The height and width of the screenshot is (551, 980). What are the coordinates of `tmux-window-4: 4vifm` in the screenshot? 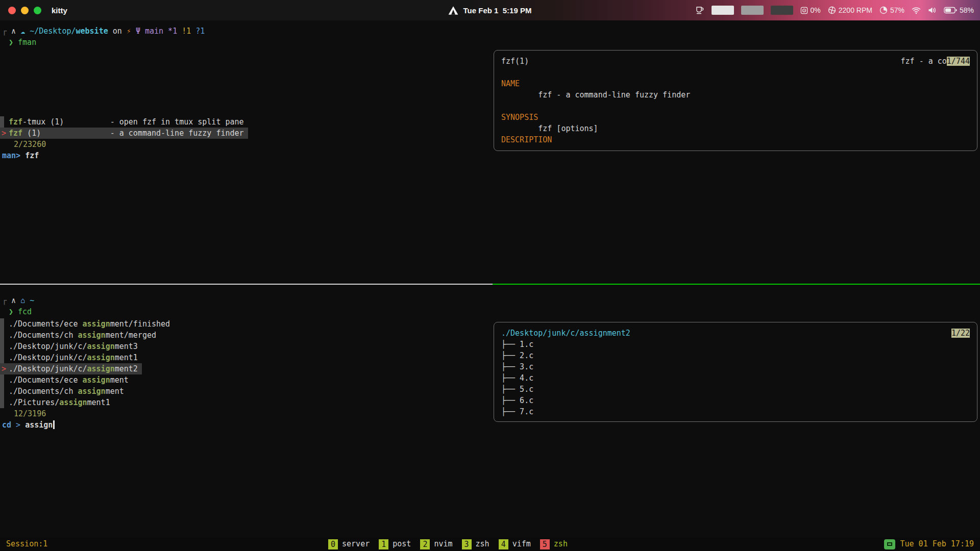 It's located at (514, 544).